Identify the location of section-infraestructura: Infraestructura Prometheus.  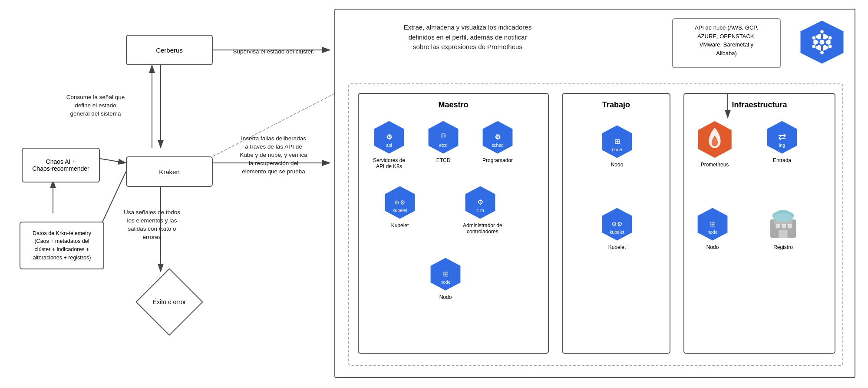
(759, 223).